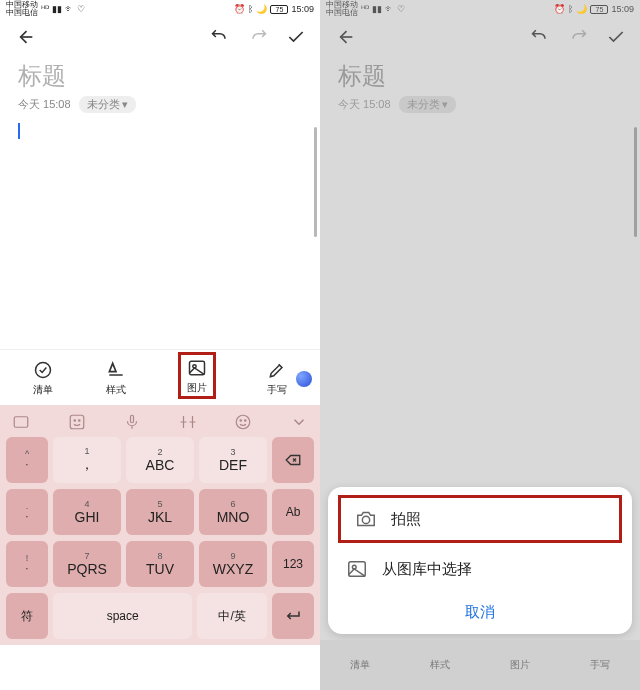 The image size is (640, 690). What do you see at coordinates (233, 564) in the screenshot?
I see `key-wxyz: 9WXYZ` at bounding box center [233, 564].